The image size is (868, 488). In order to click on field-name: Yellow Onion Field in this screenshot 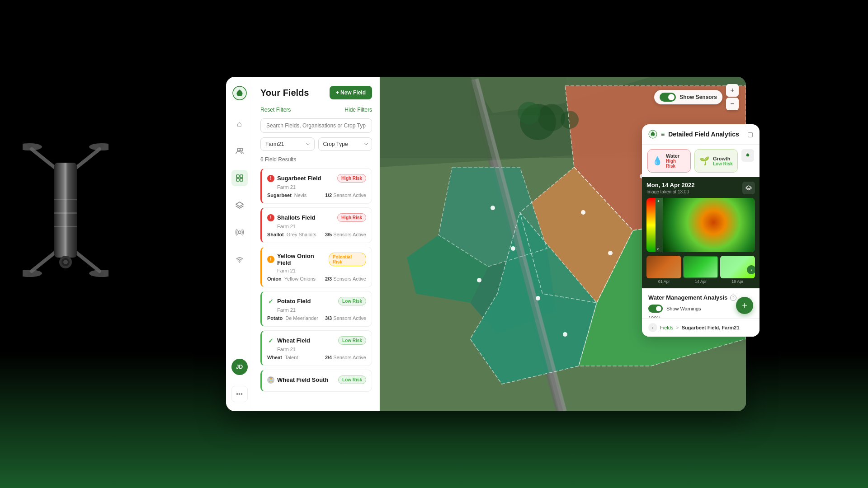, I will do `click(303, 259)`.